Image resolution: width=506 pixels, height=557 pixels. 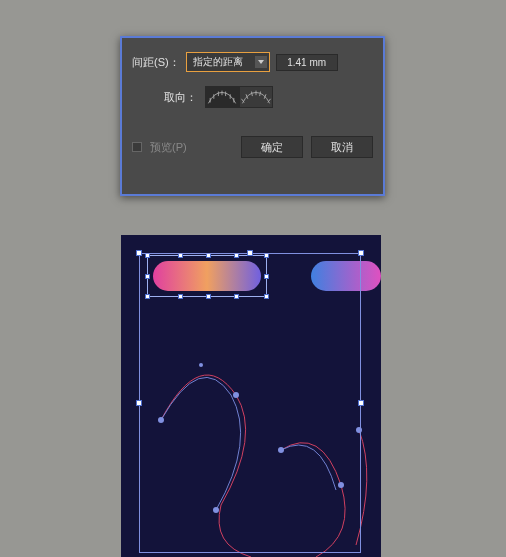 I want to click on orientation-align-path-button, so click(x=256, y=97).